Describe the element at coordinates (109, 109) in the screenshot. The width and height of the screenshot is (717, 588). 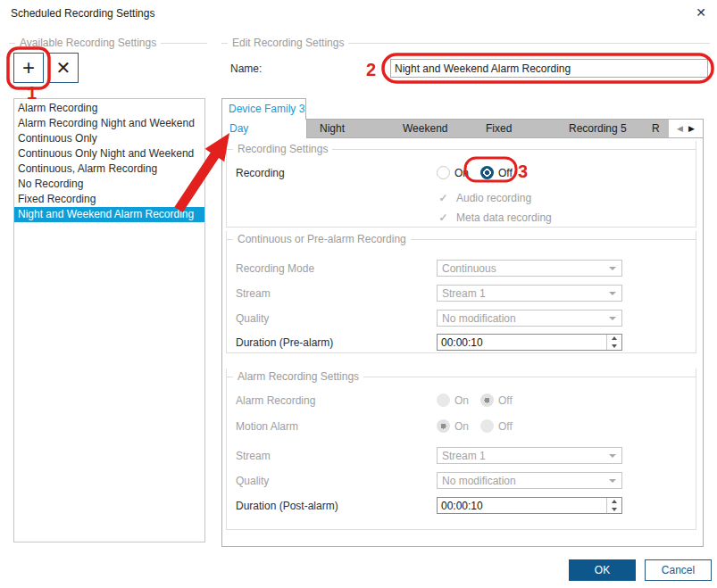
I see `list-item: Alarm Recording` at that location.